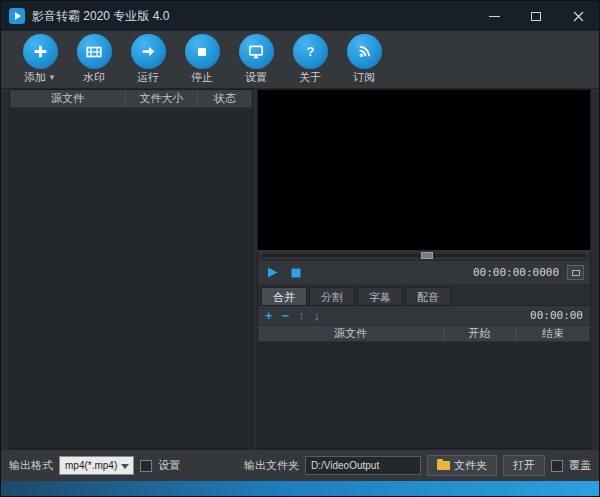 The width and height of the screenshot is (600, 497). What do you see at coordinates (94, 78) in the screenshot?
I see `toolbar-watermark-label: 水印` at bounding box center [94, 78].